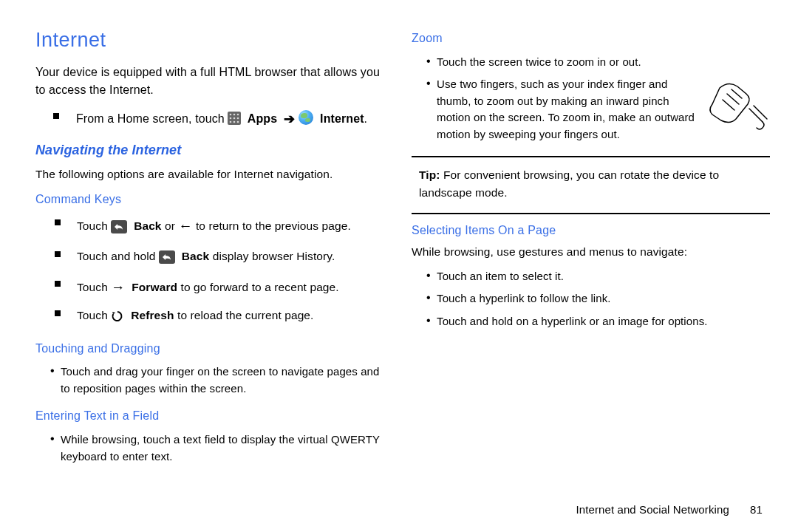  What do you see at coordinates (260, 287) in the screenshot?
I see `text: to go forward to a recent page.` at bounding box center [260, 287].